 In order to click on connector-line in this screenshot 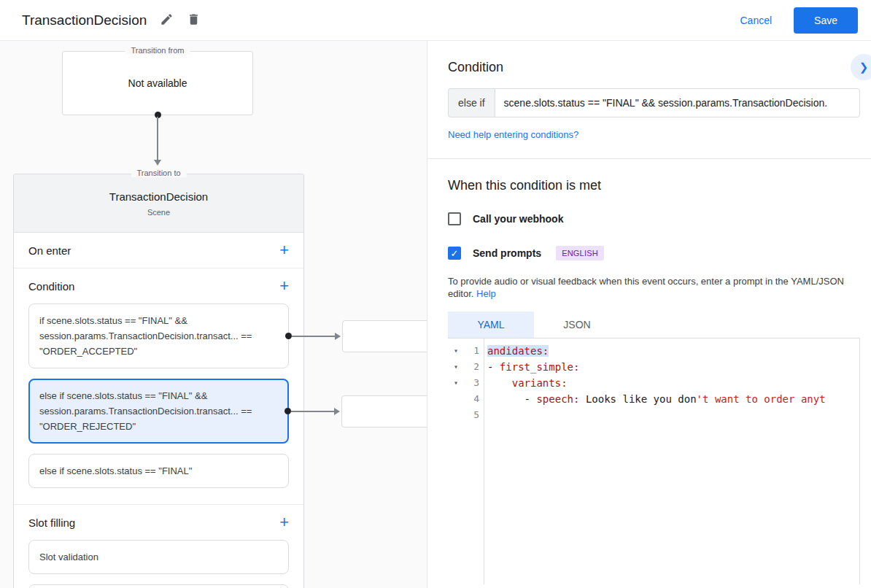, I will do `click(158, 139)`.